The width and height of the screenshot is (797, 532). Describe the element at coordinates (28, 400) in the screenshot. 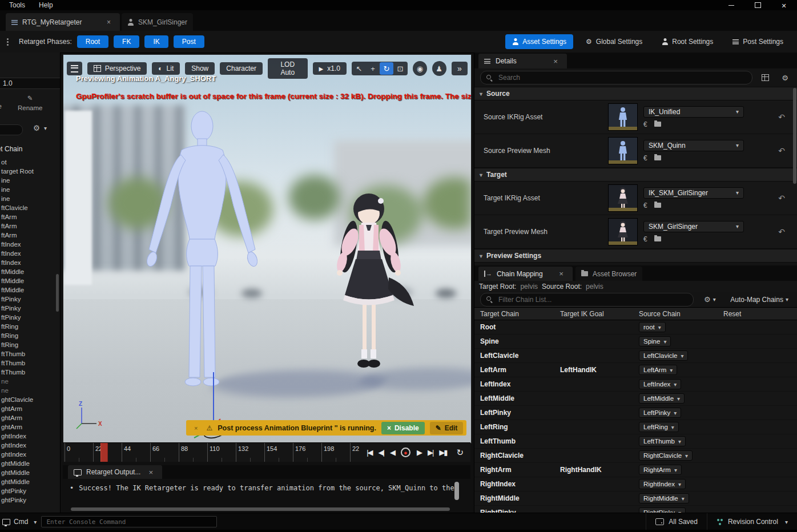

I see `chain-list-item: ghtClavicle` at that location.